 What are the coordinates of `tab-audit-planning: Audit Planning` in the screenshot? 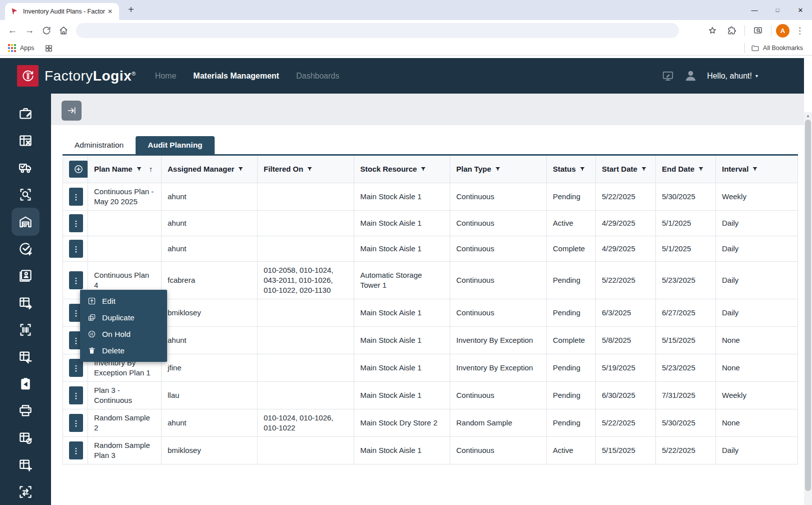 It's located at (175, 145).